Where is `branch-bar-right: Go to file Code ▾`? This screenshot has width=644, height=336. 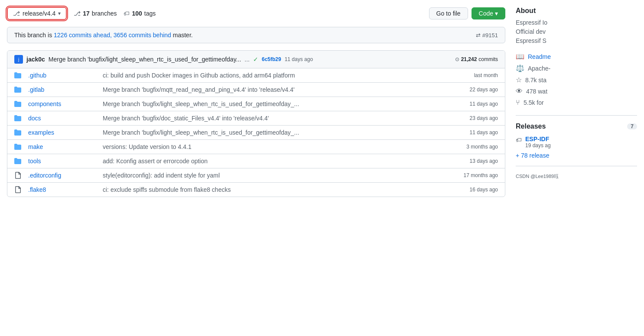 branch-bar-right: Go to file Code ▾ is located at coordinates (467, 13).